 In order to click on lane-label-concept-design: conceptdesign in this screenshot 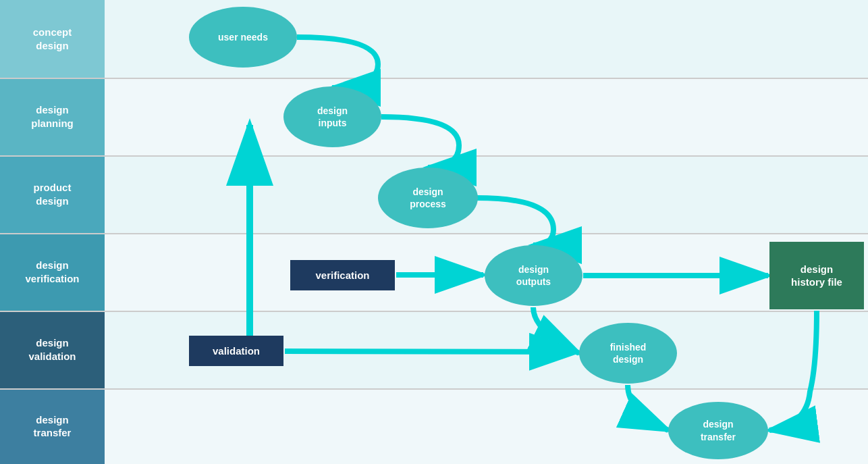, I will do `click(53, 39)`.